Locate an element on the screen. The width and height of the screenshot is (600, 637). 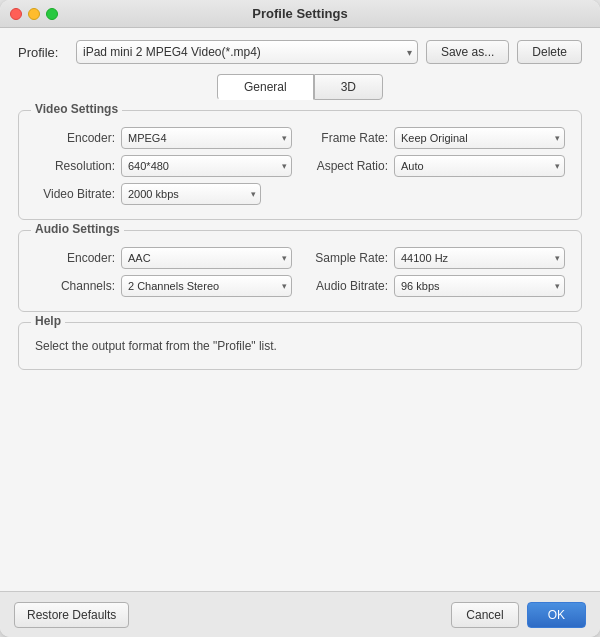
audio-bitrate-select: 64 kbps 96 kbps 128 kbps 192 kbps is located at coordinates (480, 286).